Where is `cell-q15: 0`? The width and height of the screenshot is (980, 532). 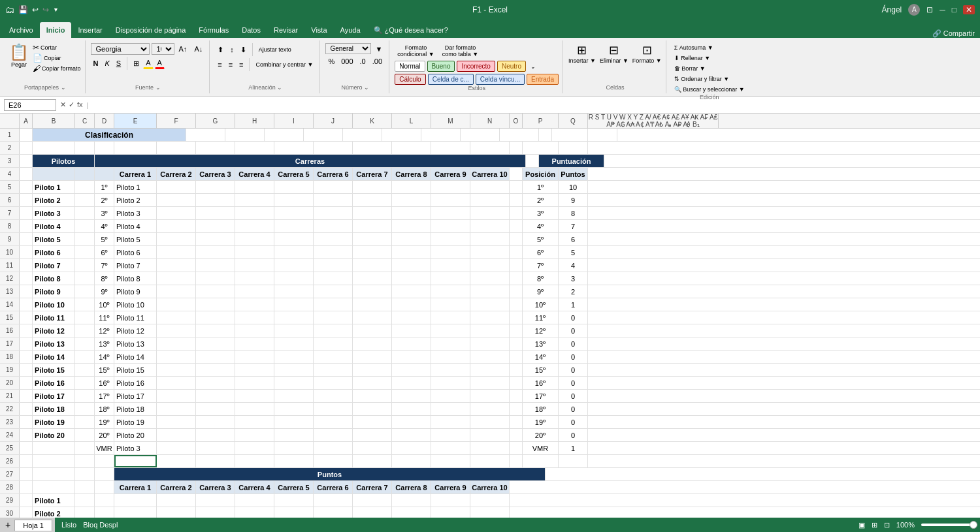
cell-q15: 0 is located at coordinates (574, 317).